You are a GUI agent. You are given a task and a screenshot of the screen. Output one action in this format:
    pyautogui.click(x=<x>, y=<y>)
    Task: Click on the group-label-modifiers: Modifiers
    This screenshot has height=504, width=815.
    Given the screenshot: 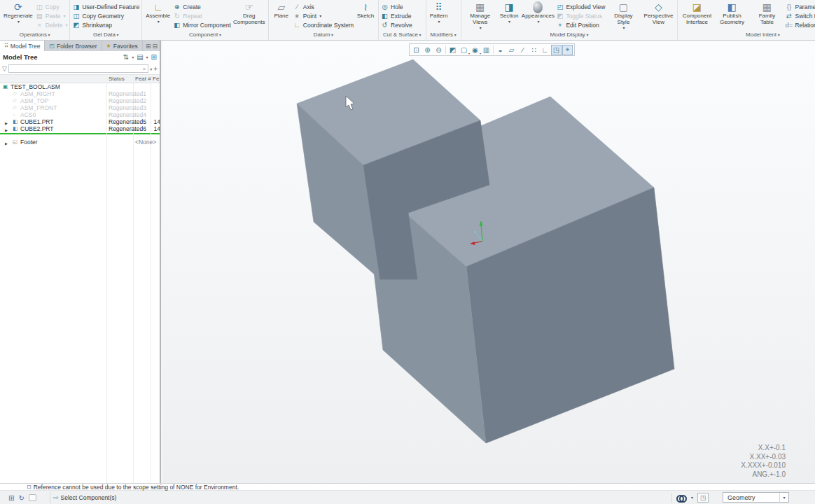 What is the action you would take?
    pyautogui.click(x=444, y=35)
    